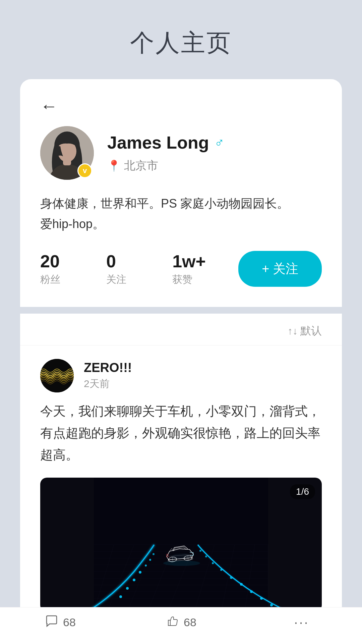 The width and height of the screenshot is (362, 644). What do you see at coordinates (215, 143) in the screenshot?
I see `username-row: James Long ♂` at bounding box center [215, 143].